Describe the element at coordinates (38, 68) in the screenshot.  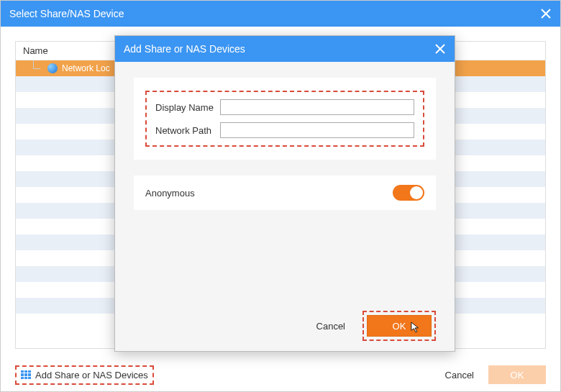
I see `tree-connector-icon` at that location.